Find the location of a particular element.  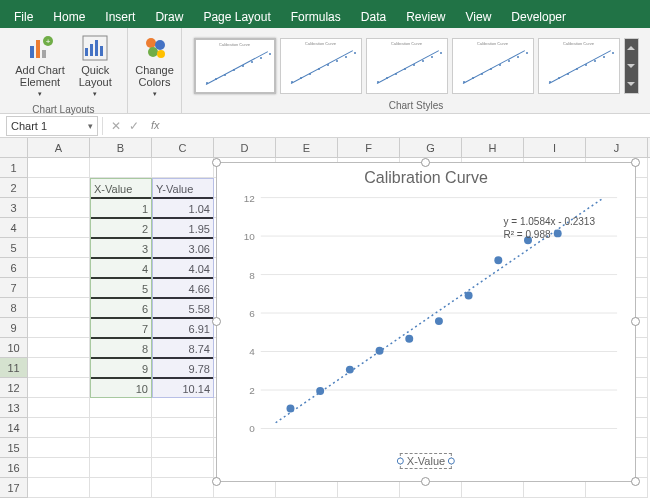

row-header: 3 is located at coordinates (14, 208).